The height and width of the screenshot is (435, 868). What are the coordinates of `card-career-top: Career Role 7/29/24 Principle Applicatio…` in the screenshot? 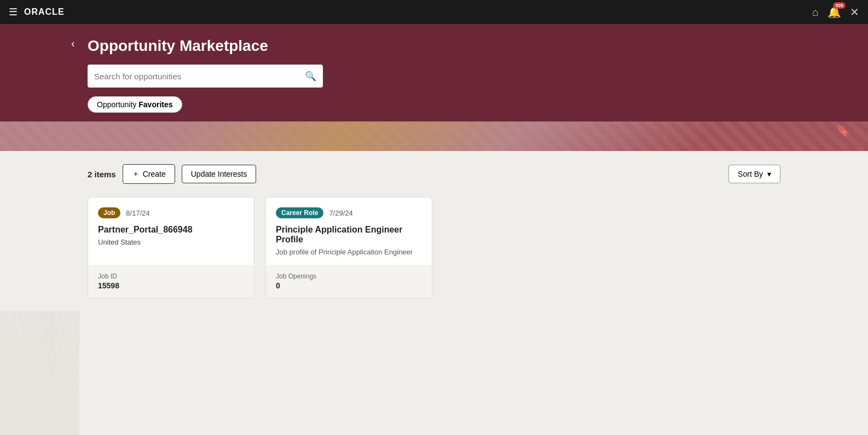 It's located at (349, 227).